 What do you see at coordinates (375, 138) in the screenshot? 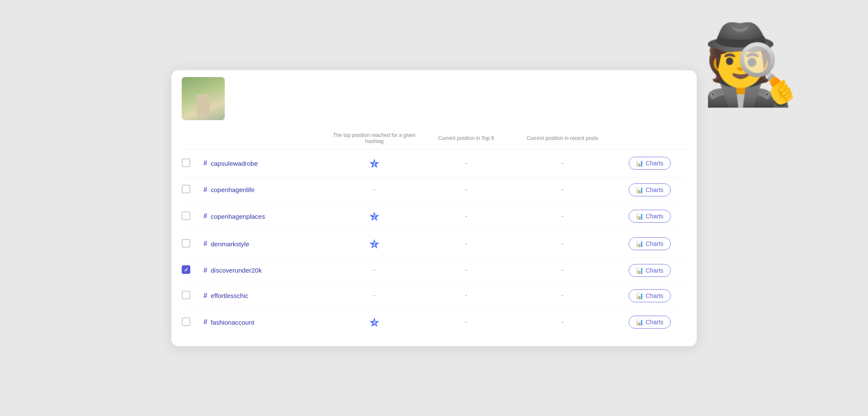
I see `header-top-position-label: The top position reached for a given has…` at bounding box center [375, 138].